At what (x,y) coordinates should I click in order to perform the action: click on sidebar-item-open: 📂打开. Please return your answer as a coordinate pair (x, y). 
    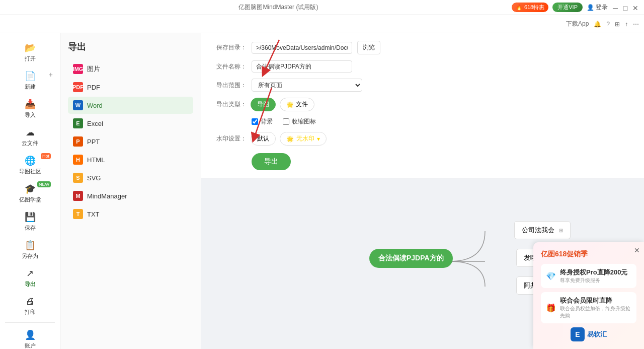
    Looking at the image, I should click on (30, 52).